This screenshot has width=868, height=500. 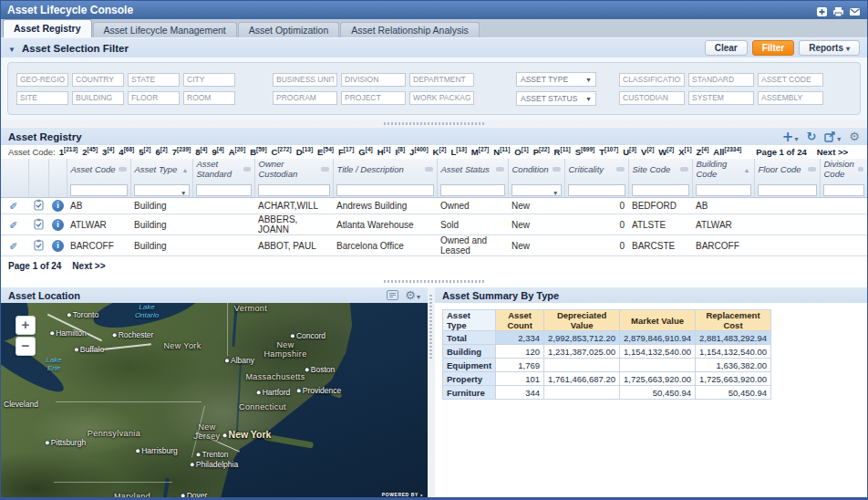 What do you see at coordinates (305, 151) in the screenshot?
I see `index-link-d: D[13]` at bounding box center [305, 151].